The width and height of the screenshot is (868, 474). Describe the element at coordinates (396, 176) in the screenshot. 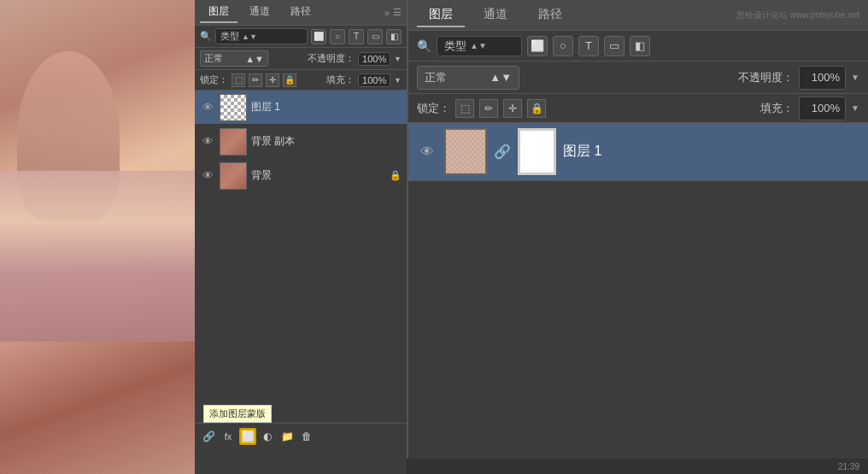

I see `layer-3-lock-icon: 🔒` at that location.